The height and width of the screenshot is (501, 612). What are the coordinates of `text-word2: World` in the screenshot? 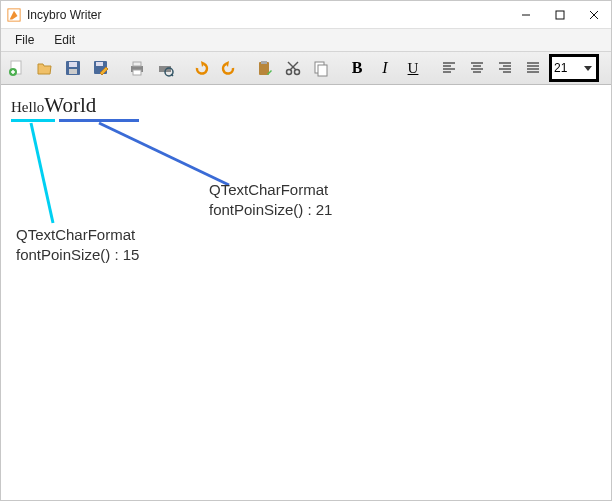 It's located at (70, 105).